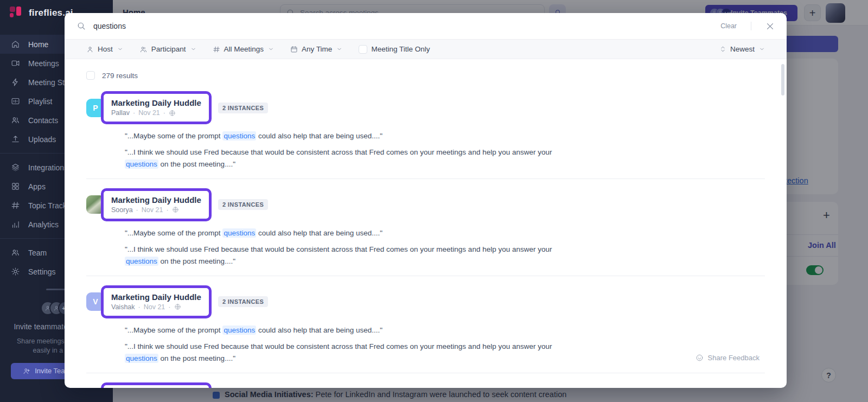 The height and width of the screenshot is (402, 868). I want to click on filter-meetings: All Meetings, so click(244, 49).